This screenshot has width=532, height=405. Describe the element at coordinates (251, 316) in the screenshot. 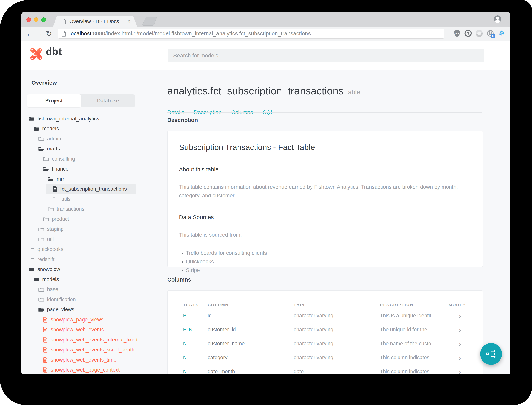

I see `column-name: id` at that location.